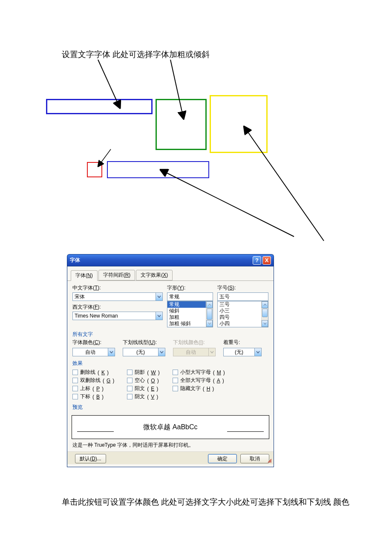 The image size is (392, 555). Describe the element at coordinates (170, 445) in the screenshot. I see `truetype-note: 这是一种 TrueType 字体，同时适用于屏幕和打印机。` at that location.